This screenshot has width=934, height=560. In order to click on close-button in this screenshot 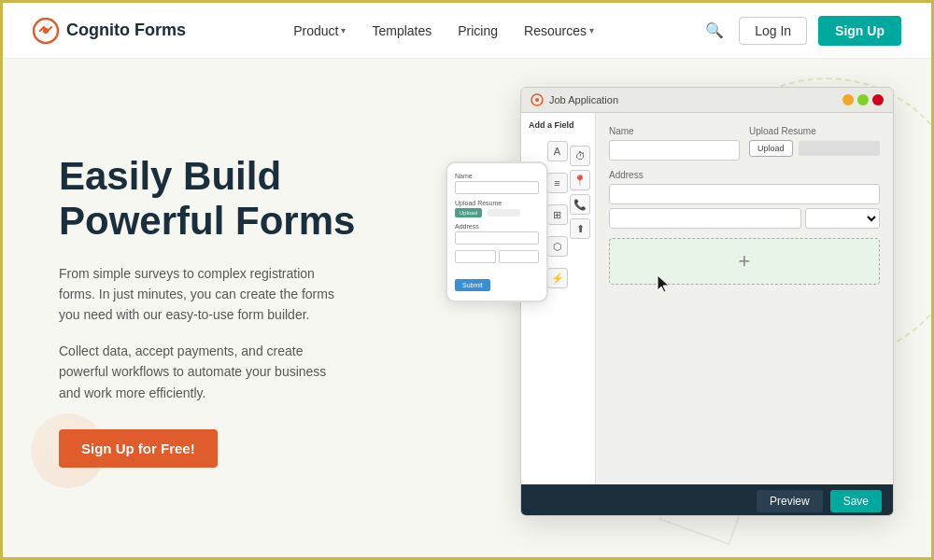, I will do `click(878, 100)`.